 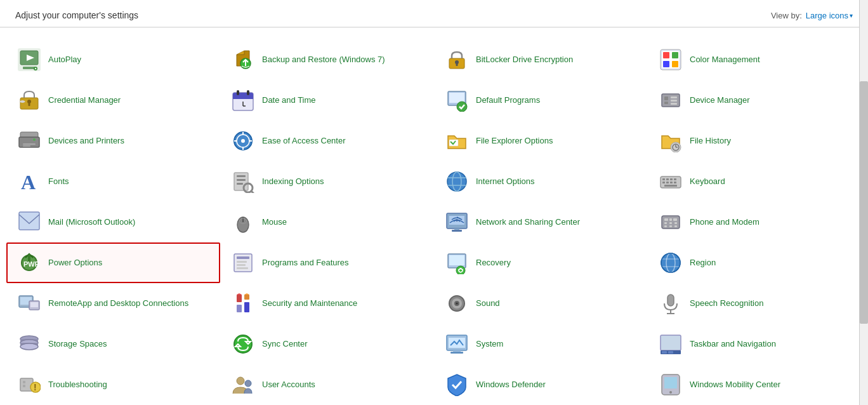 What do you see at coordinates (343, 344) in the screenshot?
I see `sync-center-label: Sync Center` at bounding box center [343, 344].